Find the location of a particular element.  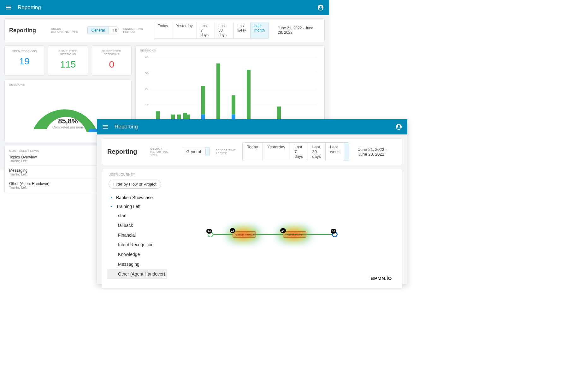

chevron-right-icon is located at coordinates (111, 198).